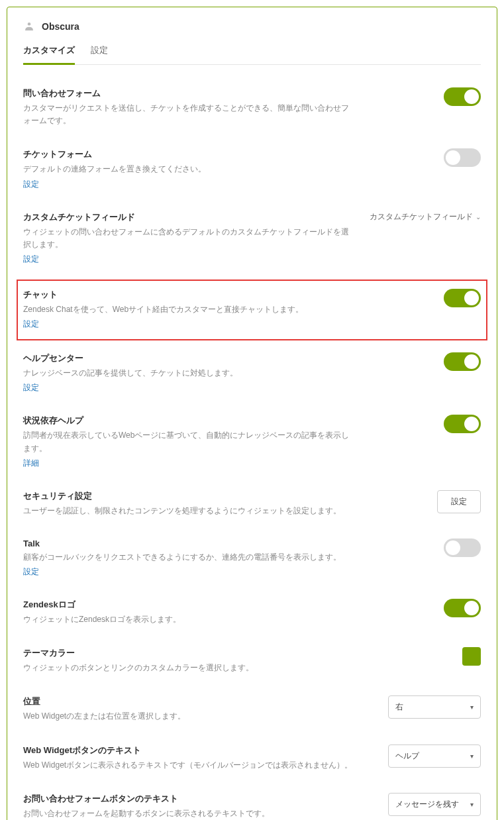 The height and width of the screenshot is (820, 504). I want to click on button-text-title: Web Widgetボタンのテキスト, so click(189, 750).